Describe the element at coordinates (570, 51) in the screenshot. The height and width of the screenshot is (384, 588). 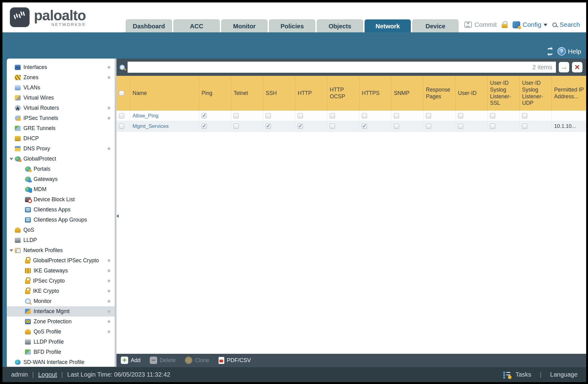
I see `help-button: Help` at that location.